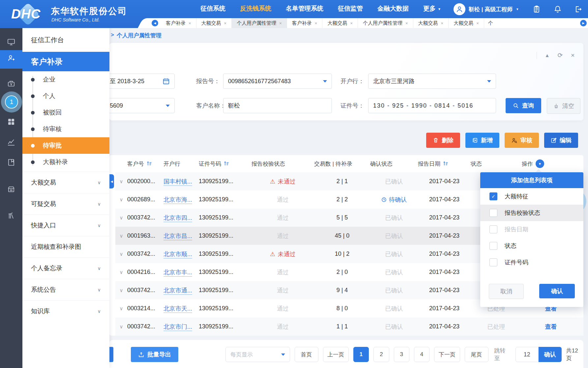 The image size is (588, 368). I want to click on column-picker-option: 报告日期, so click(532, 229).